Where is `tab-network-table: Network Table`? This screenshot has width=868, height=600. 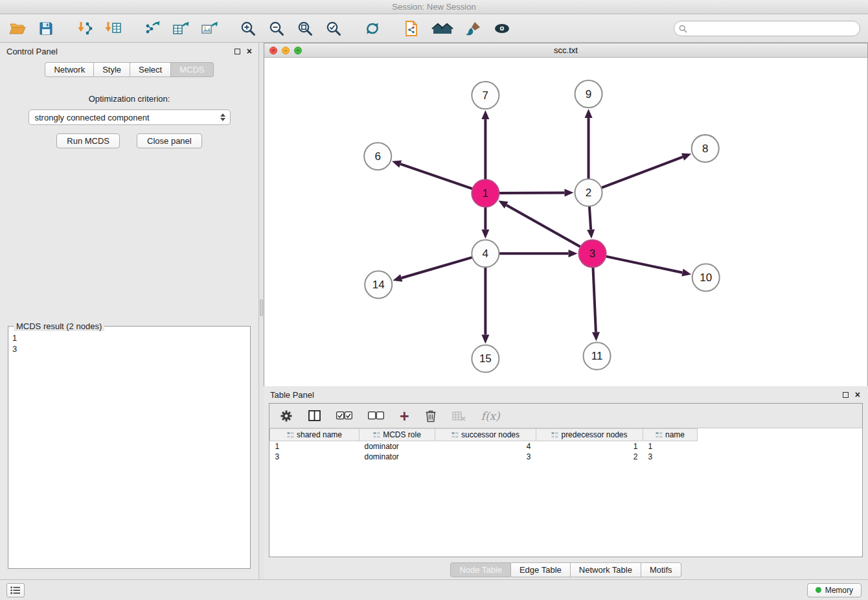 tab-network-table: Network Table is located at coordinates (606, 570).